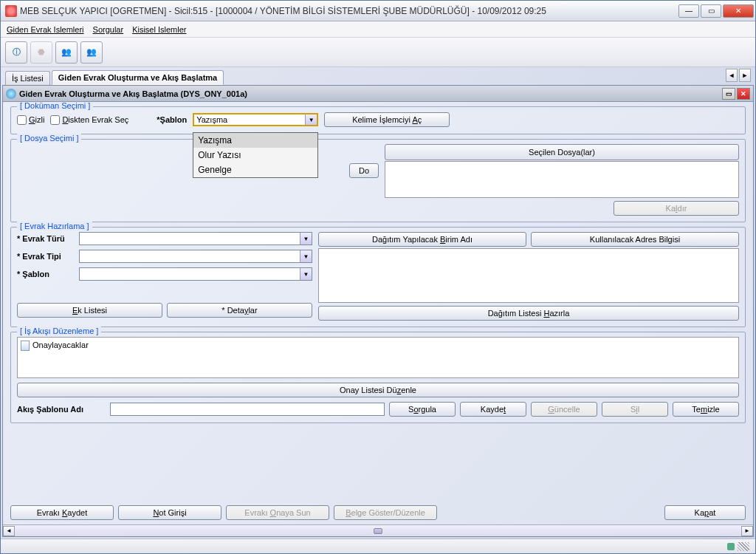  What do you see at coordinates (378, 513) in the screenshot?
I see `bottom-button-row: Evrakı Kaydet Not Girişi Evrakı Onaya Su…` at bounding box center [378, 513].